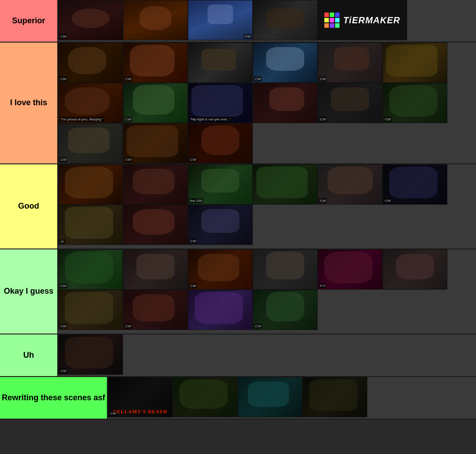 This screenshot has width=476, height=454. Describe the element at coordinates (29, 21) in the screenshot. I see `superior-label-text: Superior` at that location.